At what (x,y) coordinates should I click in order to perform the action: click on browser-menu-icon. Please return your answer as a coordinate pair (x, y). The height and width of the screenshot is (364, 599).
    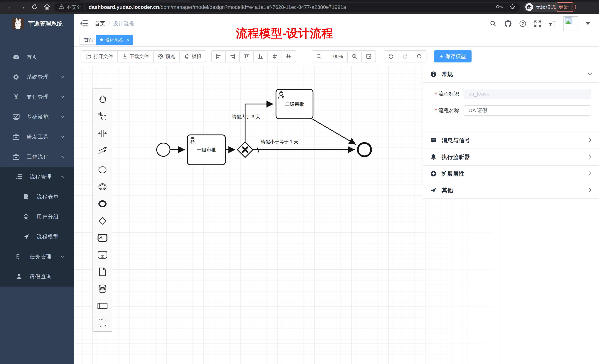
    Looking at the image, I should click on (572, 7).